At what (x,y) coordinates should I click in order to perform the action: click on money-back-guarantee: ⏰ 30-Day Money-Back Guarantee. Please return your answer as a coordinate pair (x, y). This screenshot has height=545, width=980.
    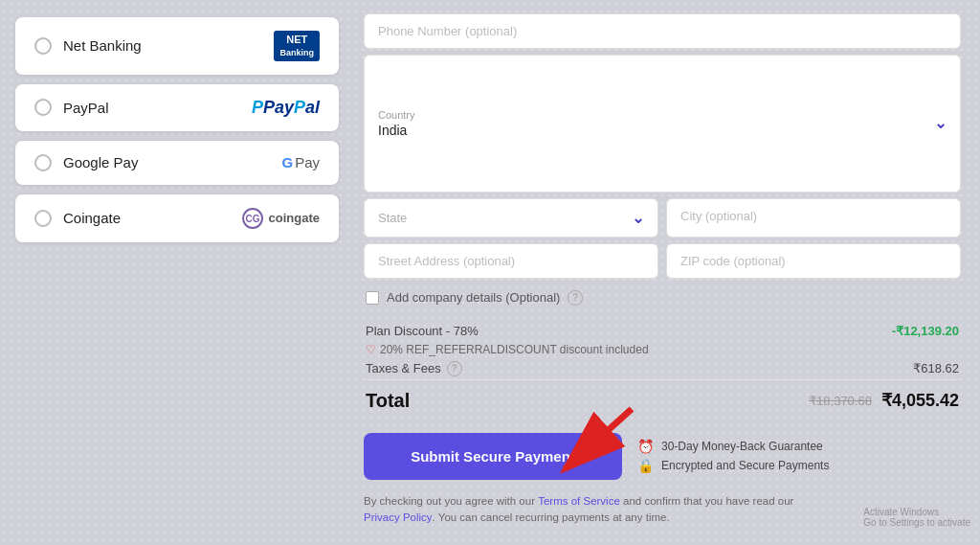
    Looking at the image, I should click on (733, 446).